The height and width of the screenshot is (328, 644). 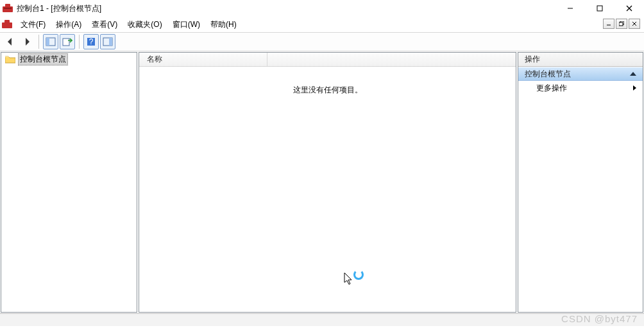 I want to click on title-bar: 控制台1 - [控制台根节点], so click(x=322, y=8).